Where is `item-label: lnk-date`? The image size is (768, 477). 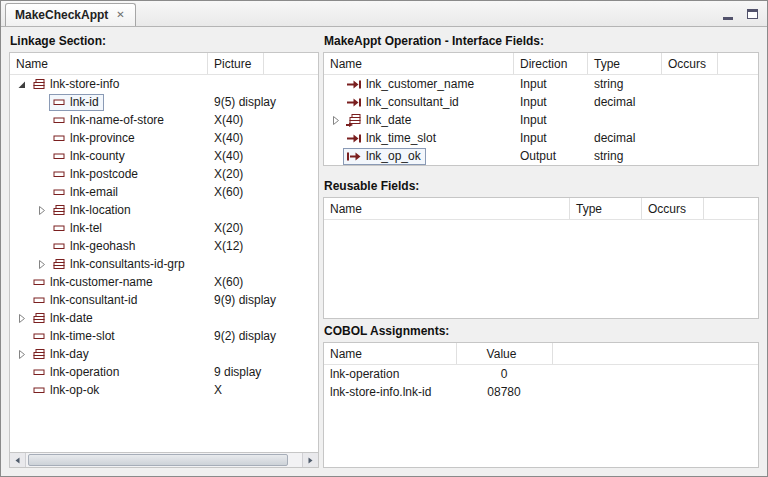
item-label: lnk-date is located at coordinates (72, 318).